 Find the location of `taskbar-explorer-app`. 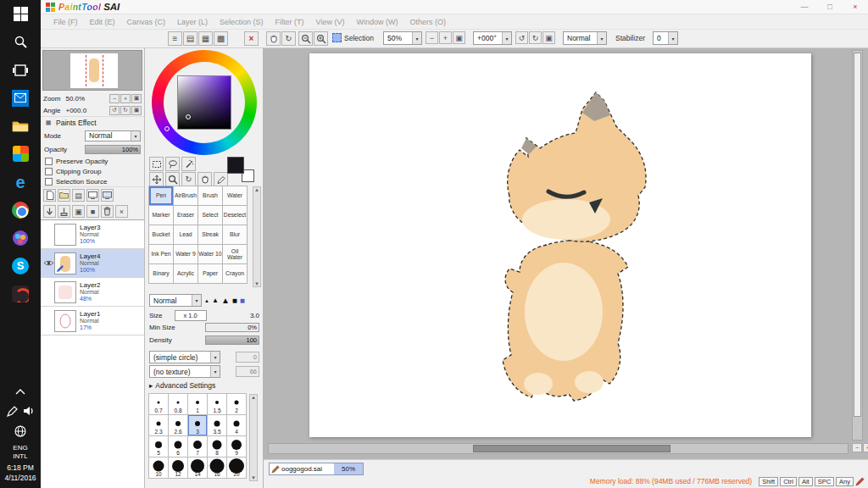

taskbar-explorer-app is located at coordinates (20, 125).